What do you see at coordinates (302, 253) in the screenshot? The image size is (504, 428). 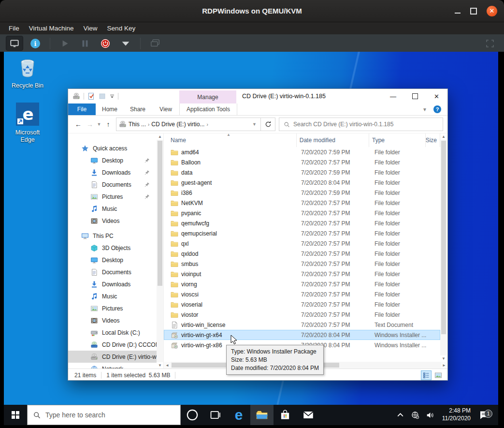 I see `file-row-qxldod: qxldod7/20/2020 7:57 PMFile folder` at bounding box center [302, 253].